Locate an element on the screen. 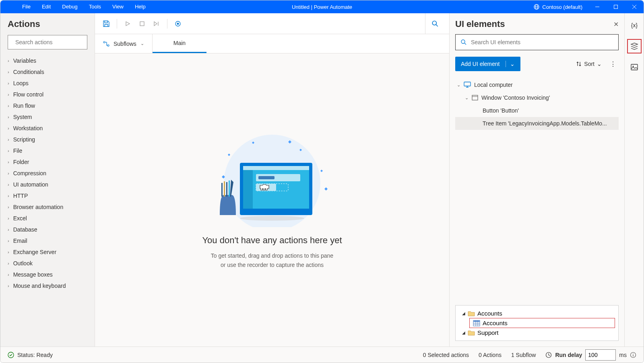  action-category: ›Folder is located at coordinates (47, 162).